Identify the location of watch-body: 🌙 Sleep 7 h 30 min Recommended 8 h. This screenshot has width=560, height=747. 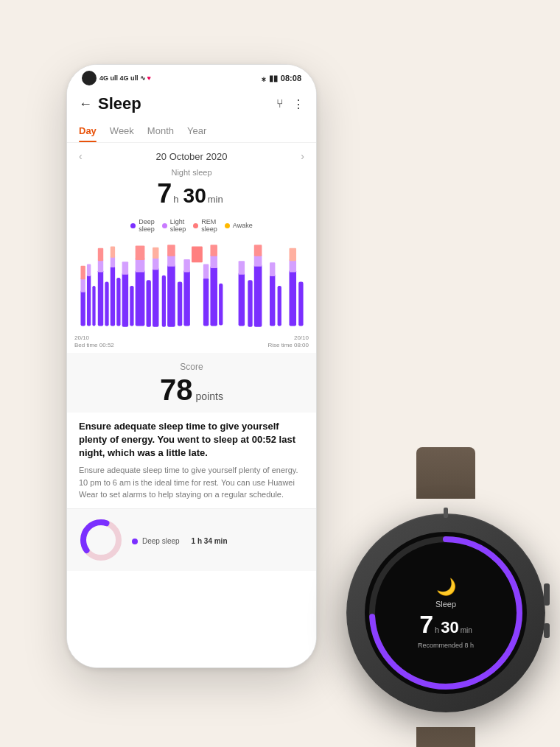
(446, 613).